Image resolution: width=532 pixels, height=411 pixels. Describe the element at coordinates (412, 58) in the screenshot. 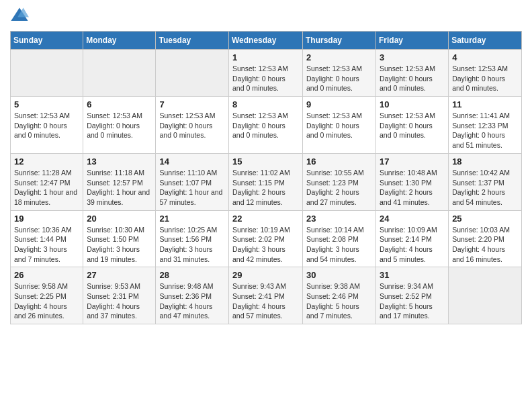

I see `day-number: 3` at that location.